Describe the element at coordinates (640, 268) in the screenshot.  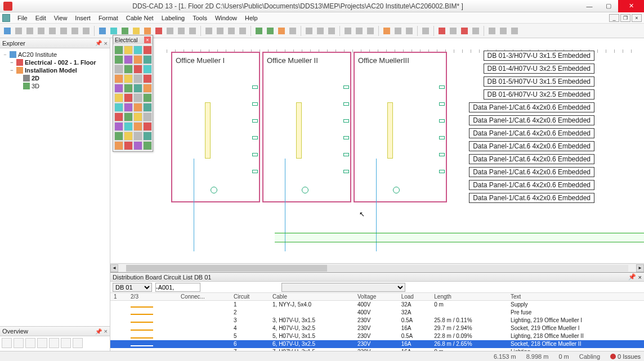
I see `scroll-right-icon: ►` at that location.